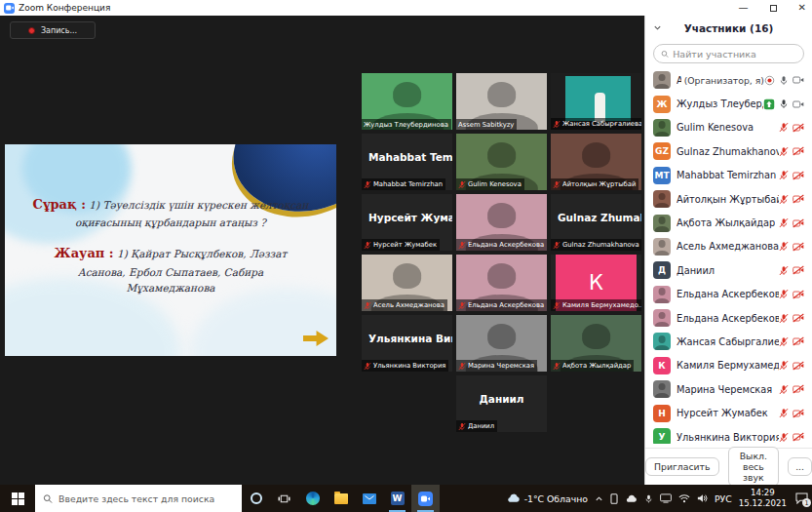  Describe the element at coordinates (597, 101) in the screenshot. I see `video-tile: Жансая Сабырғалиева` at that location.